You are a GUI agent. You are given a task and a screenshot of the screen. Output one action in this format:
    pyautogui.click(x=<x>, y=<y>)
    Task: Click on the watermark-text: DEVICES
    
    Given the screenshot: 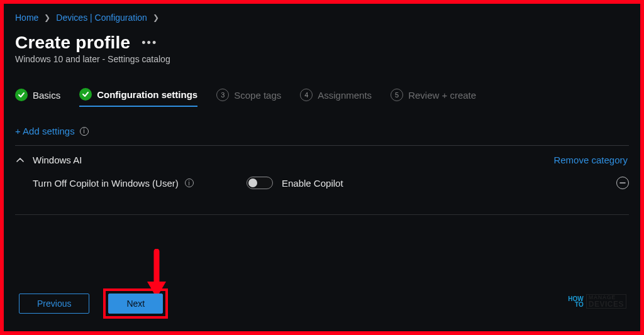 What is the action you would take?
    pyautogui.click(x=606, y=304)
    